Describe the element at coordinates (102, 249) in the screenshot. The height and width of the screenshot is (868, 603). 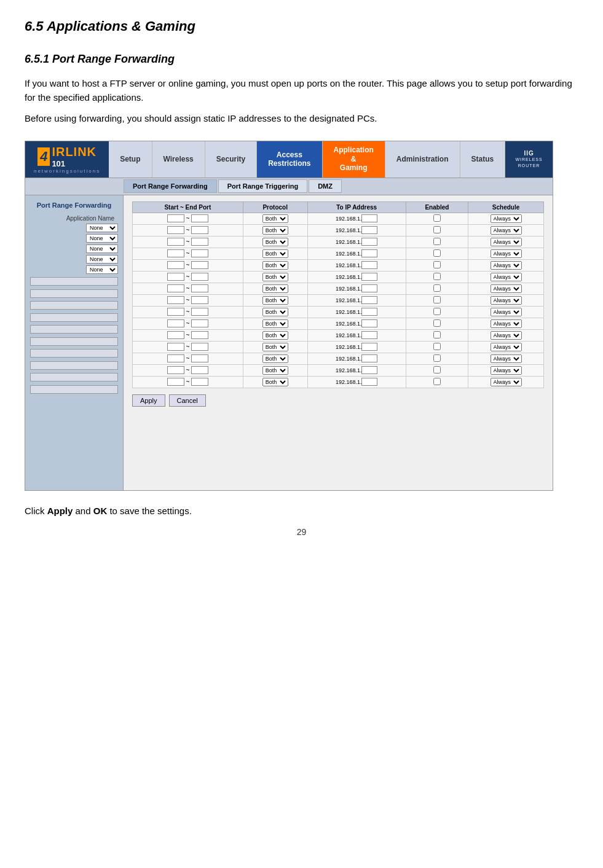
I see `sidebar-none-select-3: None` at that location.